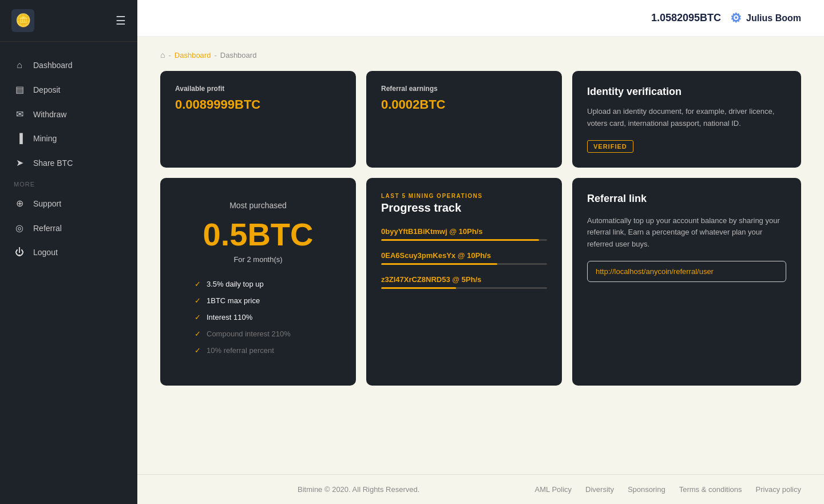 Image resolution: width=824 pixels, height=504 pixels. I want to click on referral-icon: ◎, so click(19, 228).